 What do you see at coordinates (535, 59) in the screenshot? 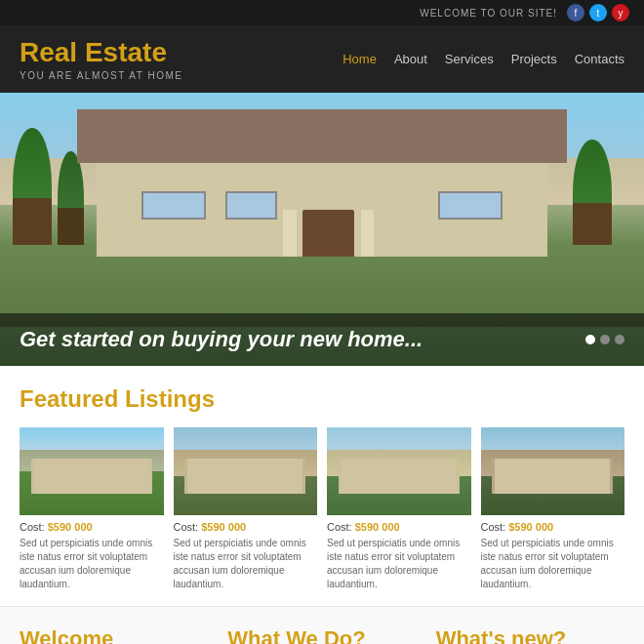
I see `nav-projects: Projects` at bounding box center [535, 59].